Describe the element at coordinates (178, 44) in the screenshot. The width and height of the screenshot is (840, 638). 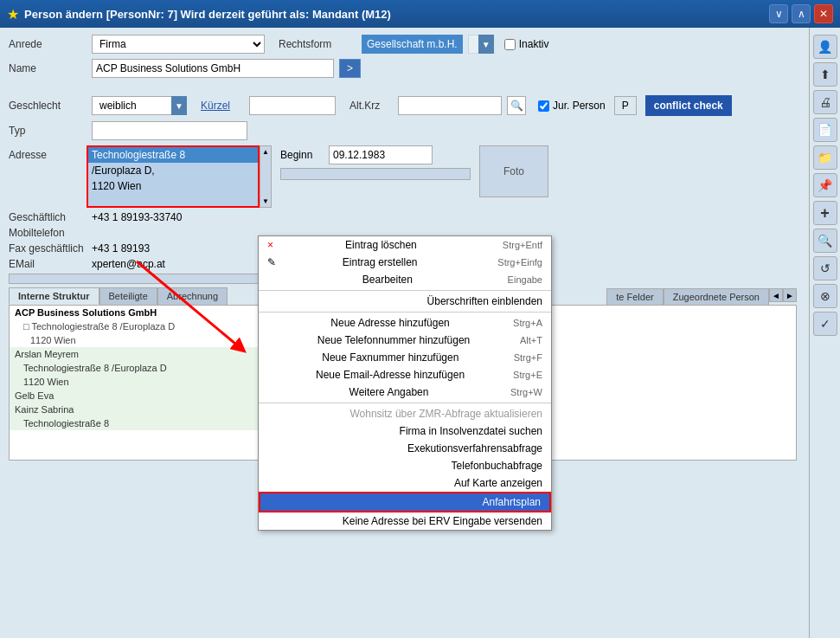
I see `anrede-select-wrapper: Firma` at that location.